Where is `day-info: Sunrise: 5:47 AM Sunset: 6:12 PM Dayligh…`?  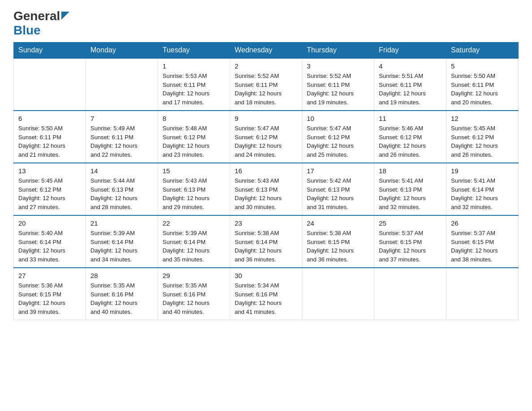
day-info: Sunrise: 5:47 AM Sunset: 6:12 PM Dayligh… is located at coordinates (338, 141).